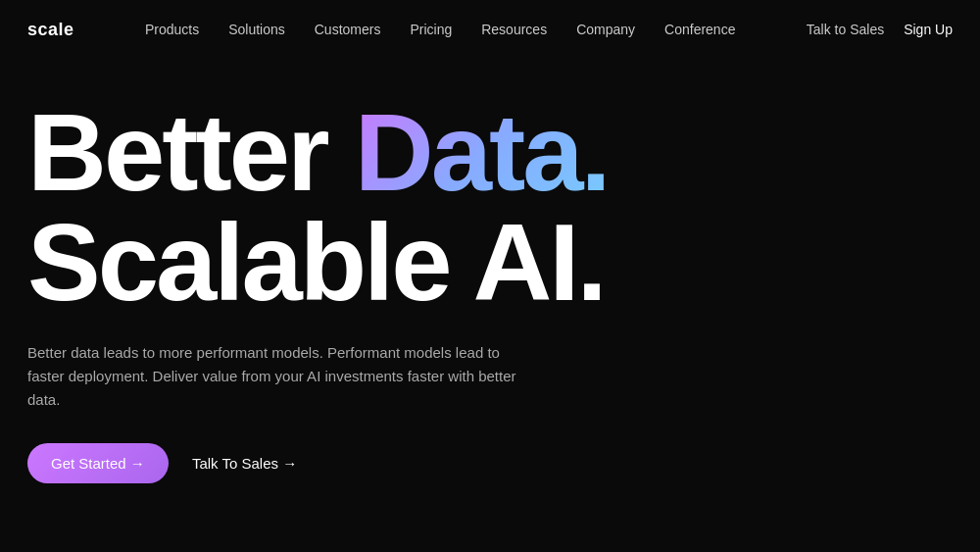 This screenshot has height=552, width=980. Describe the element at coordinates (514, 29) in the screenshot. I see `nav-item-resources: Resources` at that location.